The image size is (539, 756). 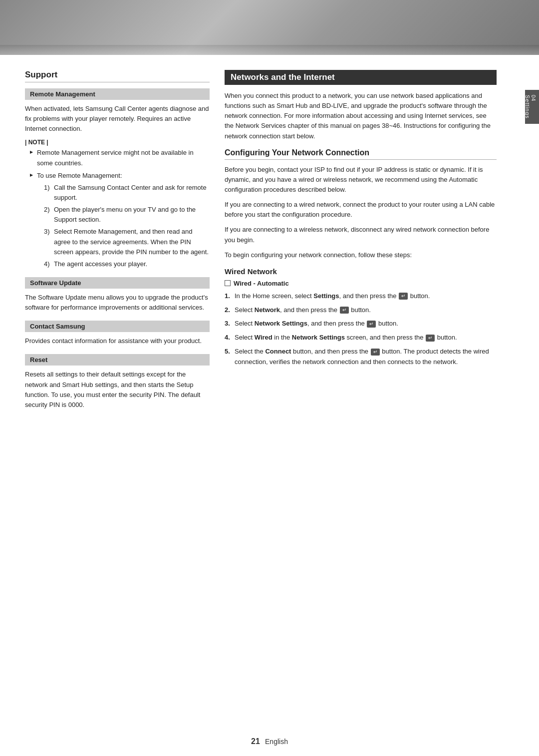 What do you see at coordinates (276, 742) in the screenshot?
I see `footer-lang: English` at bounding box center [276, 742].